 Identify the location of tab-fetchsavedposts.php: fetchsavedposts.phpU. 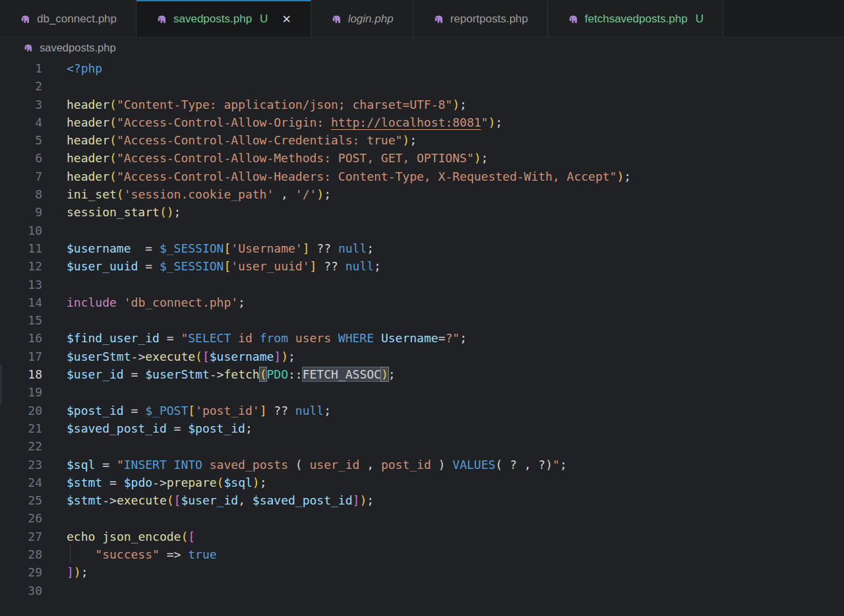
(636, 18).